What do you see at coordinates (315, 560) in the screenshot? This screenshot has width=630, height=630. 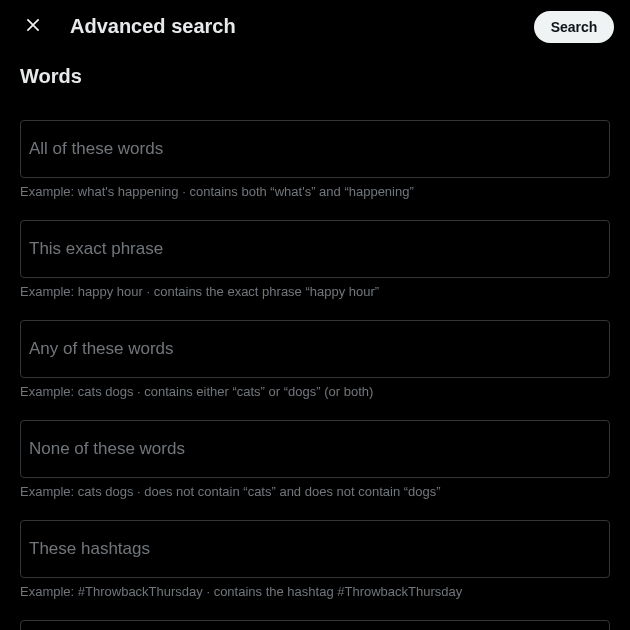 I see `field-hashtags: Example: #ThrowbackThursday · contains t…` at bounding box center [315, 560].